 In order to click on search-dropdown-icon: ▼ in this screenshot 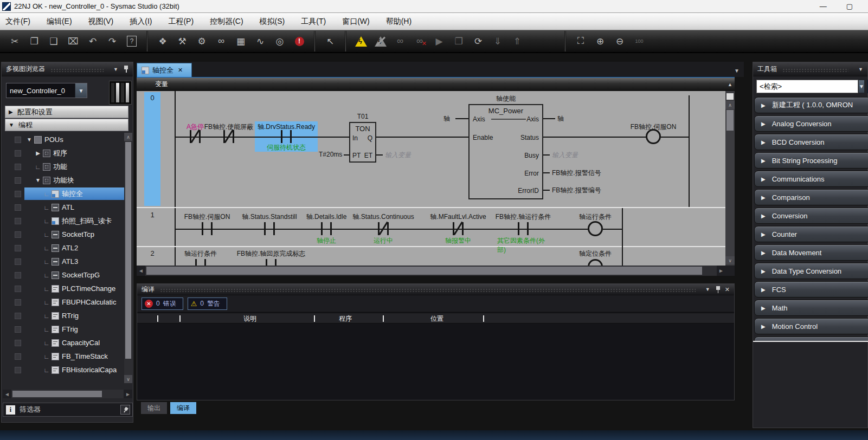, I will do `click(861, 87)`.